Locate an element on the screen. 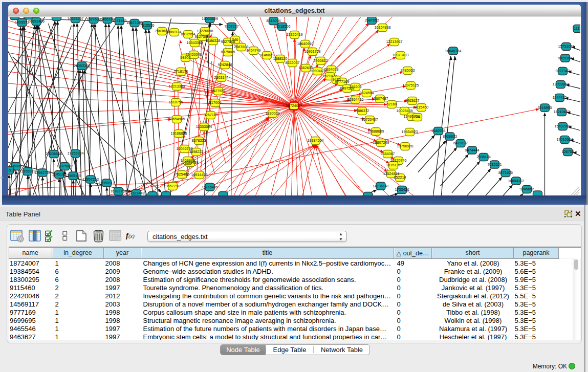 The width and height of the screenshot is (588, 372). svg-text: 9463627 is located at coordinates (412, 100).